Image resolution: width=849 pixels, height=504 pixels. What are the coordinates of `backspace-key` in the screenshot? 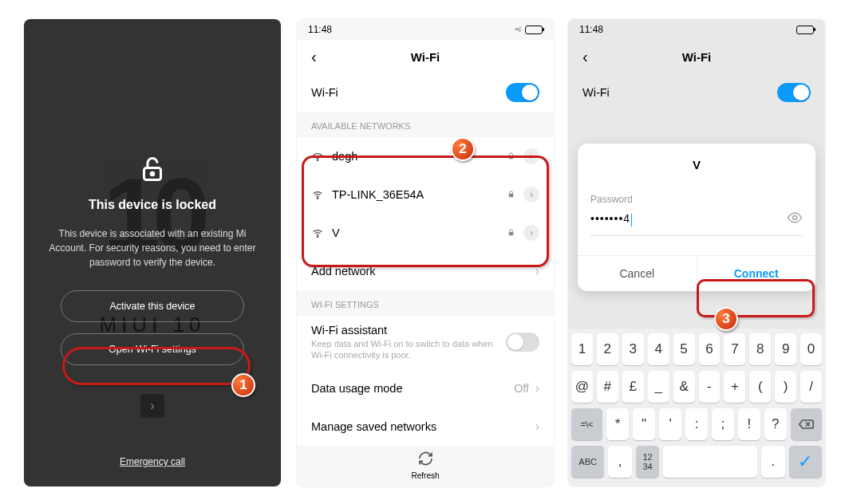 It's located at (806, 424).